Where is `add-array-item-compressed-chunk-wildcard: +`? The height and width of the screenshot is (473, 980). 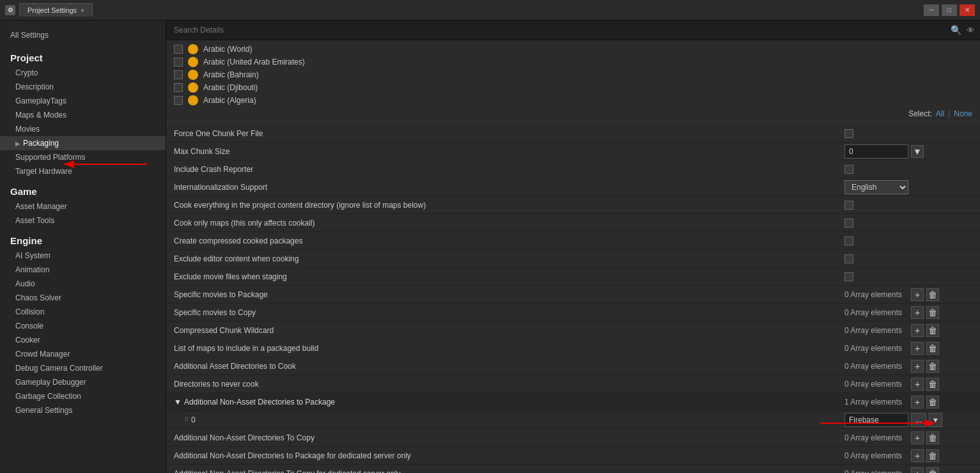 add-array-item-compressed-chunk-wildcard: + is located at coordinates (917, 330).